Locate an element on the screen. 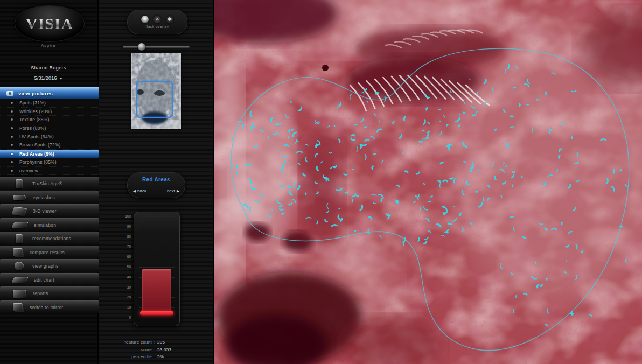 The height and width of the screenshot is (364, 642). mole-mark is located at coordinates (325, 68).